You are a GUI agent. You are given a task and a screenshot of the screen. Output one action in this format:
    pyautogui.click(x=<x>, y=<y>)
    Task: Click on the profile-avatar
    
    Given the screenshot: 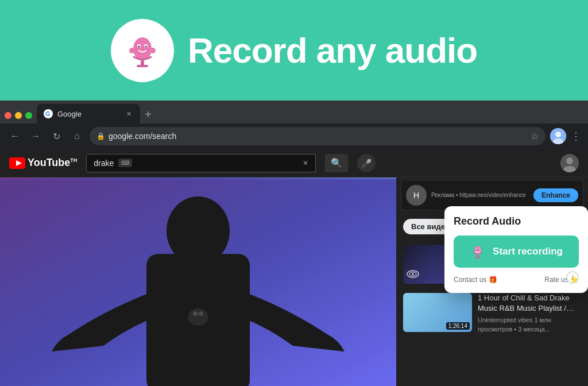 What is the action you would take?
    pyautogui.click(x=558, y=136)
    